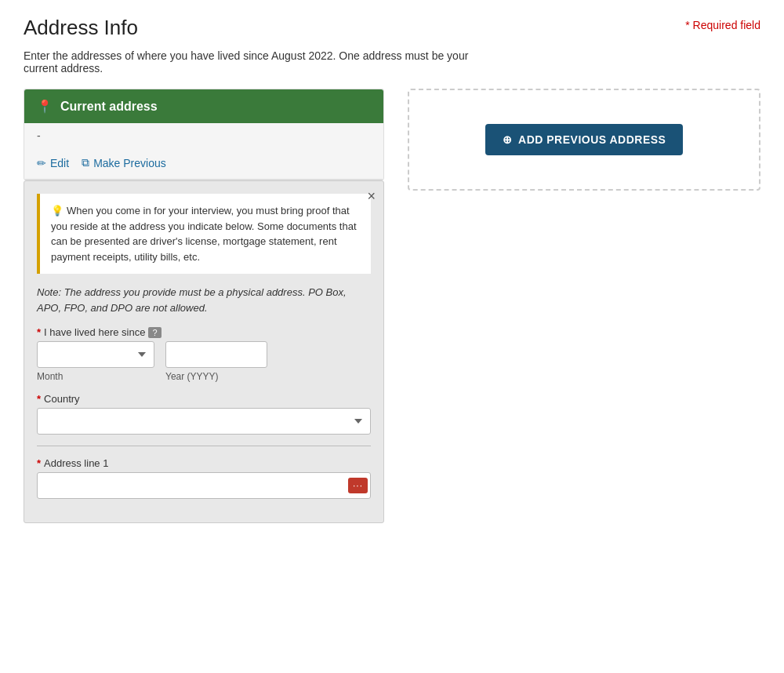 This screenshot has width=784, height=673. Describe the element at coordinates (216, 377) in the screenshot. I see `year-label: Year (YYYY)` at that location.